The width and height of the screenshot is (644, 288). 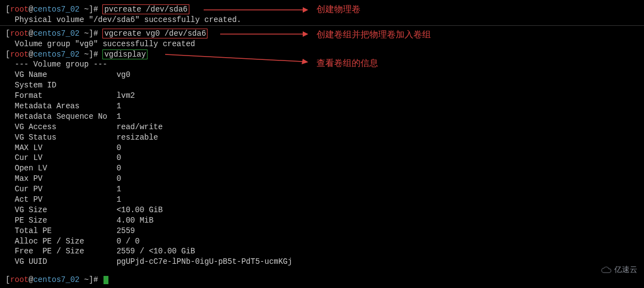 I want to click on vg-field-row: MAX LV 0, so click(x=322, y=148).